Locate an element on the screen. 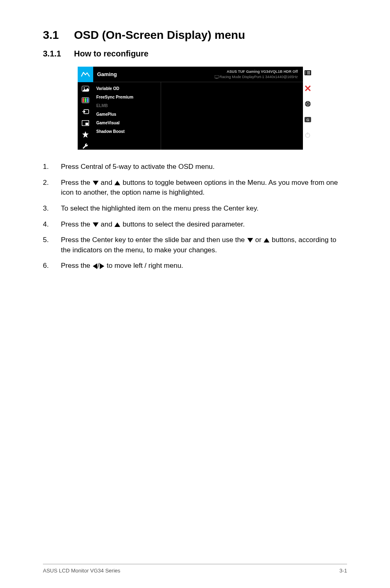 Image resolution: width=390 pixels, height=588 pixels. section-title: OSD (On-Screen Display) menu is located at coordinates (159, 35).